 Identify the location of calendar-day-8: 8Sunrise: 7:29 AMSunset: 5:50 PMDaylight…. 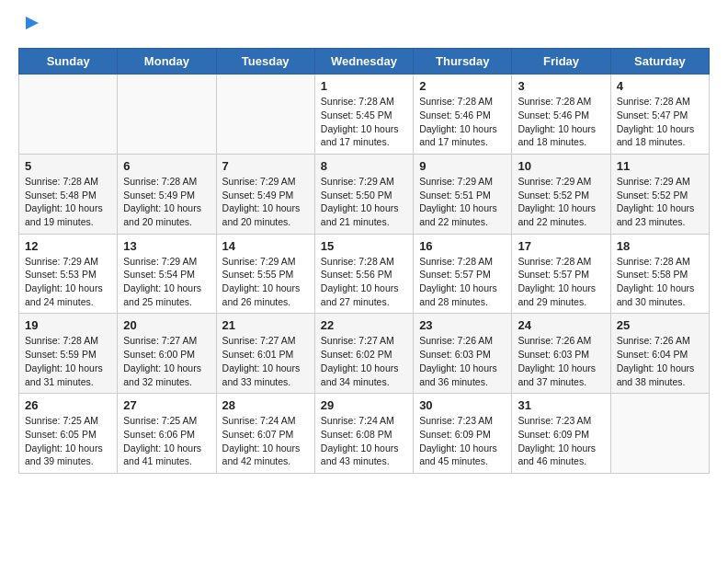
(364, 193).